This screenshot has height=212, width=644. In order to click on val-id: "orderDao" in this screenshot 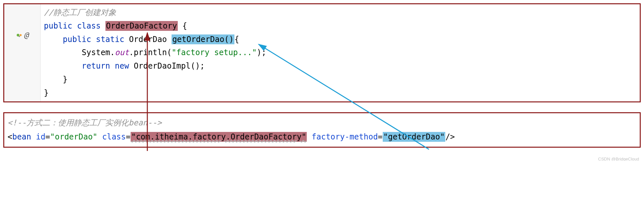, I will do `click(74, 137)`.